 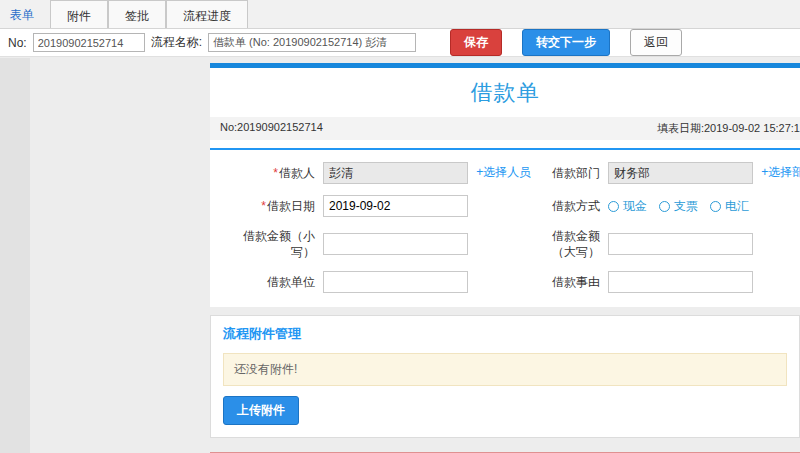 I want to click on next-step-button: 转交下一步, so click(x=566, y=42).